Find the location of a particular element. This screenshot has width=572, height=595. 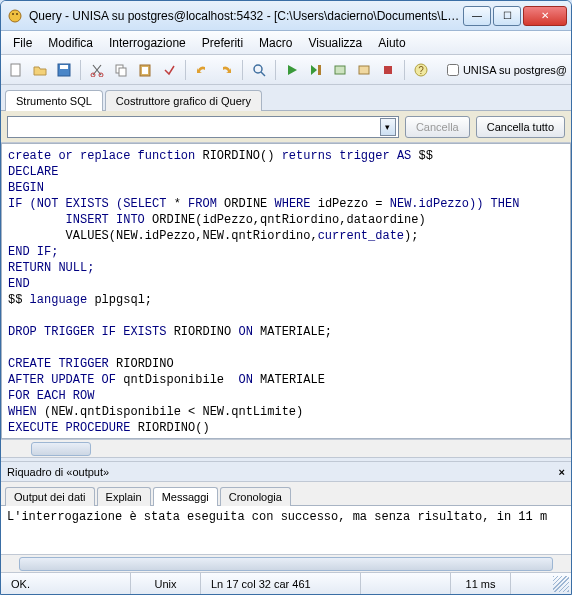

window-title: Query - UNISA su postgres@localhost:5432… is located at coordinates (246, 16).